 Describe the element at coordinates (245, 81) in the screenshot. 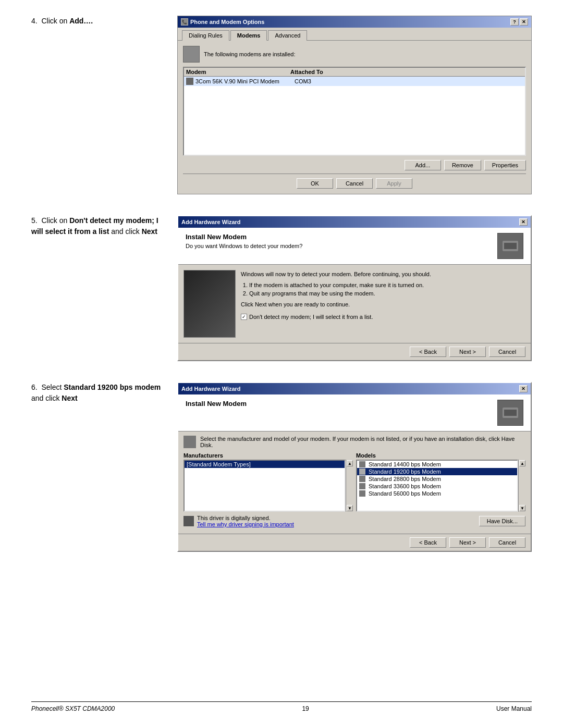

I see `modem-row-name: 3Com 56K V.90 Mini PCI Modem` at that location.